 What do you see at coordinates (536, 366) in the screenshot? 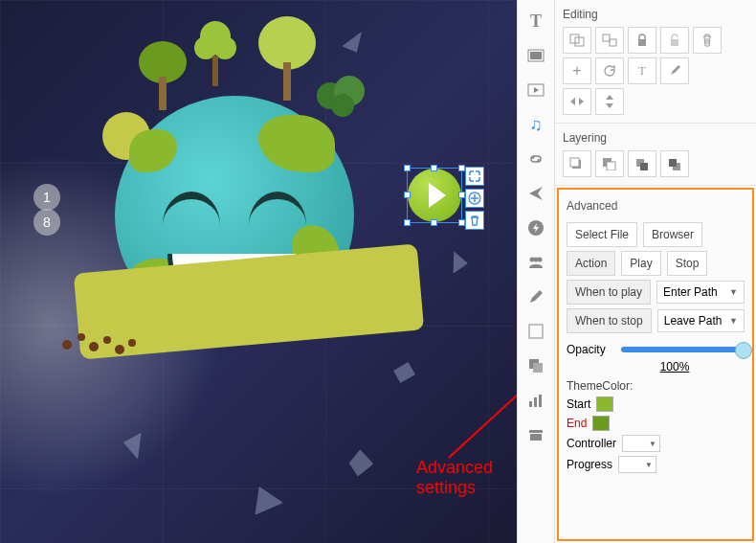
I see `layers-tool-icon` at bounding box center [536, 366].